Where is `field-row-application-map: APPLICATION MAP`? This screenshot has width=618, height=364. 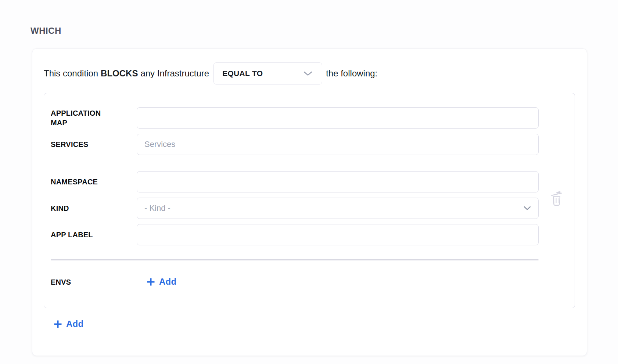
field-row-application-map: APPLICATION MAP is located at coordinates (295, 118).